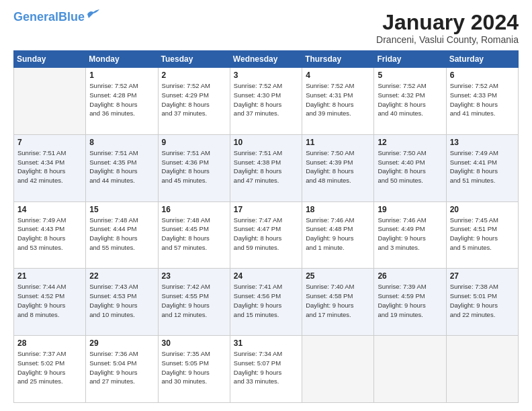 This screenshot has height=411, width=532. What do you see at coordinates (50, 276) in the screenshot?
I see `day-number: 21` at bounding box center [50, 276].